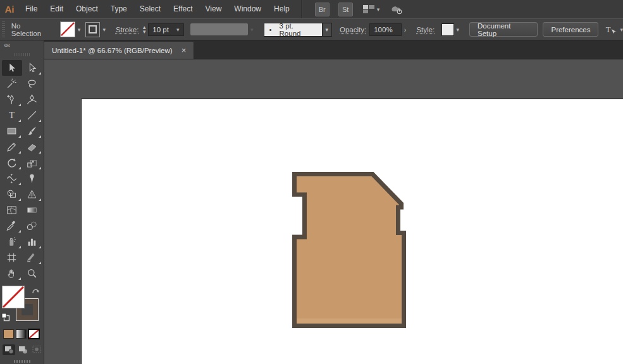 This screenshot has height=364, width=623. Describe the element at coordinates (68, 29) in the screenshot. I see `fill-color-swatch` at that location.